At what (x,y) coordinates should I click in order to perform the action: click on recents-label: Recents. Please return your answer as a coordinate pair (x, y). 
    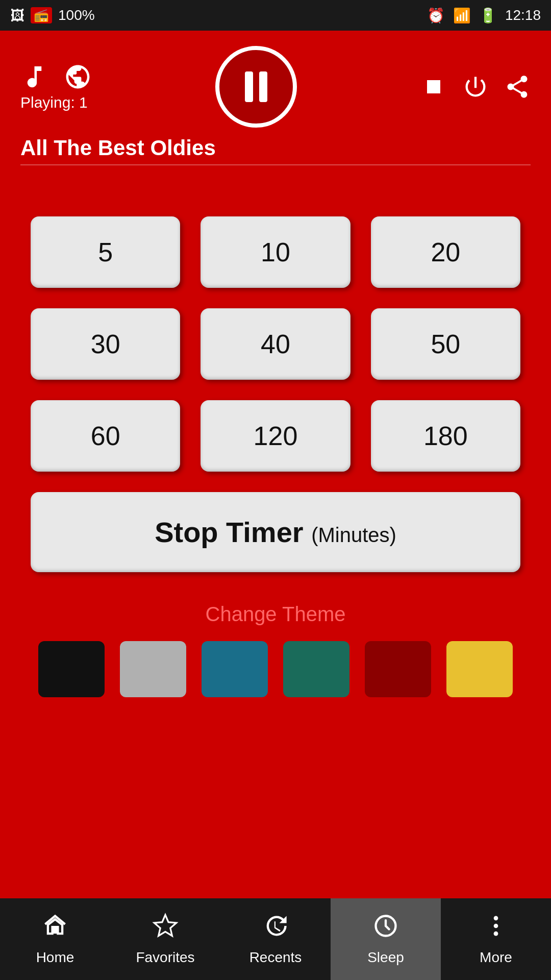
    Looking at the image, I should click on (276, 958).